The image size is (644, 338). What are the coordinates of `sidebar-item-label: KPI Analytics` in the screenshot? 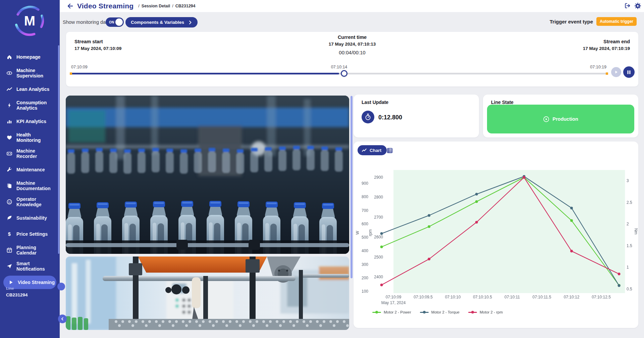 It's located at (36, 121).